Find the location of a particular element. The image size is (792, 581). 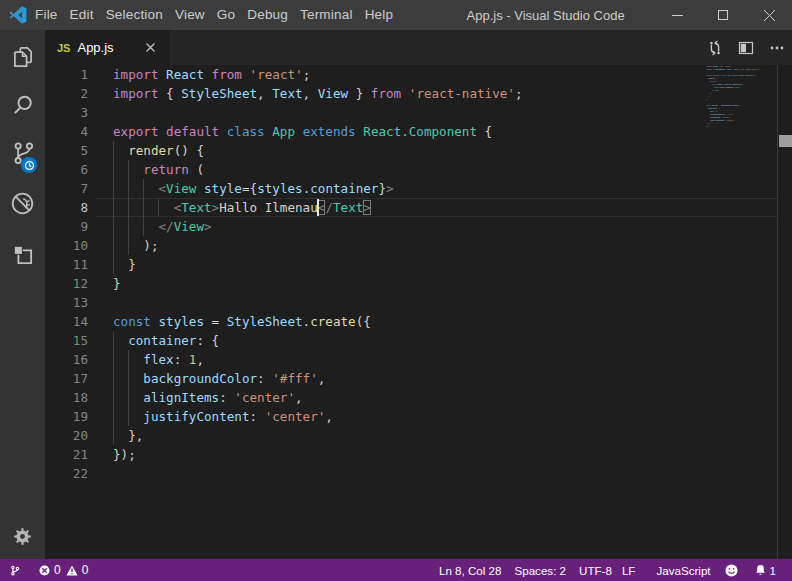

line-number: 15 is located at coordinates (66, 340).